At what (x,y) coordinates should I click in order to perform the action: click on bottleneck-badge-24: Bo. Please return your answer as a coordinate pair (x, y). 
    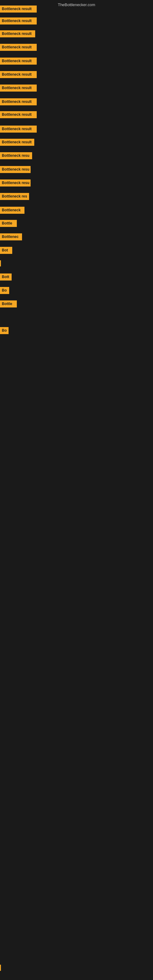
    Looking at the image, I should click on (5, 331).